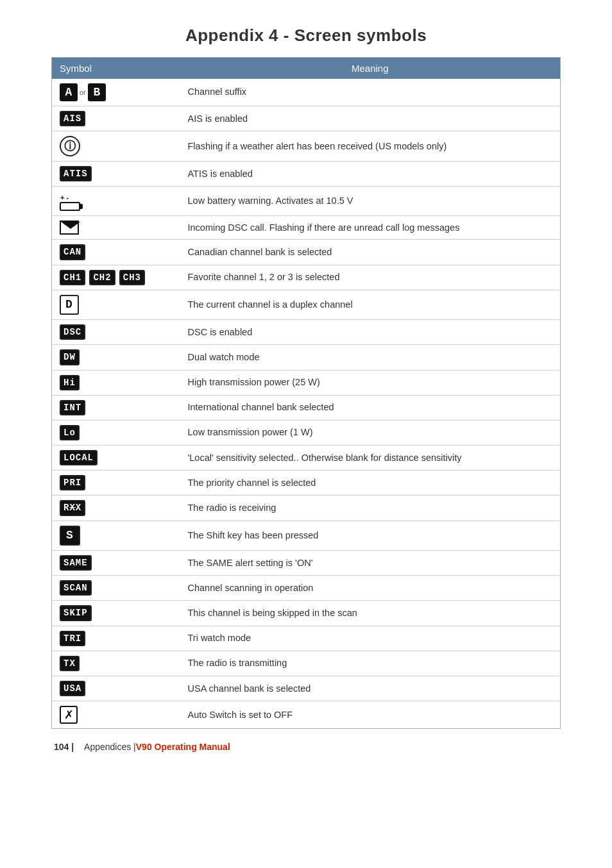  What do you see at coordinates (307, 253) in the screenshot?
I see `table-row: CAN Canadian channel bank is selected` at bounding box center [307, 253].